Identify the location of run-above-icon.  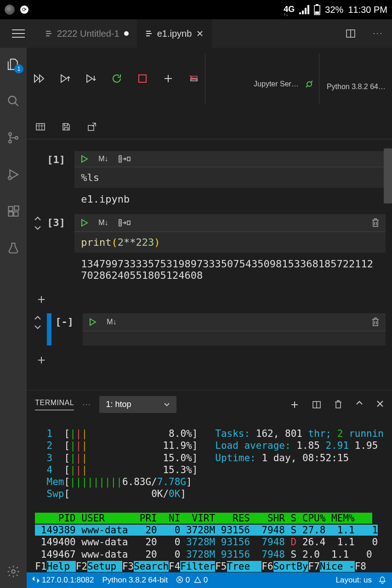
(65, 79).